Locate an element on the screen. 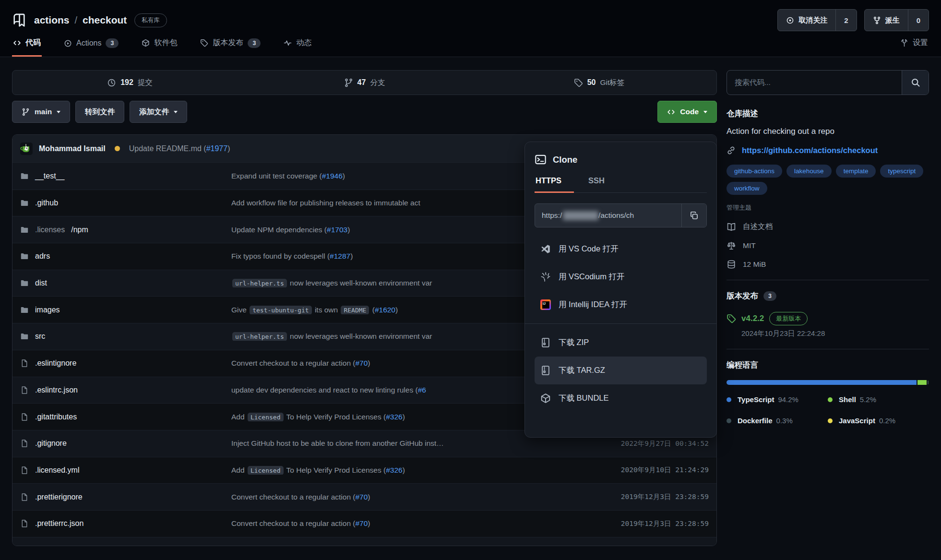 The height and width of the screenshot is (560, 941). repo-name-link: checkout is located at coordinates (105, 20).